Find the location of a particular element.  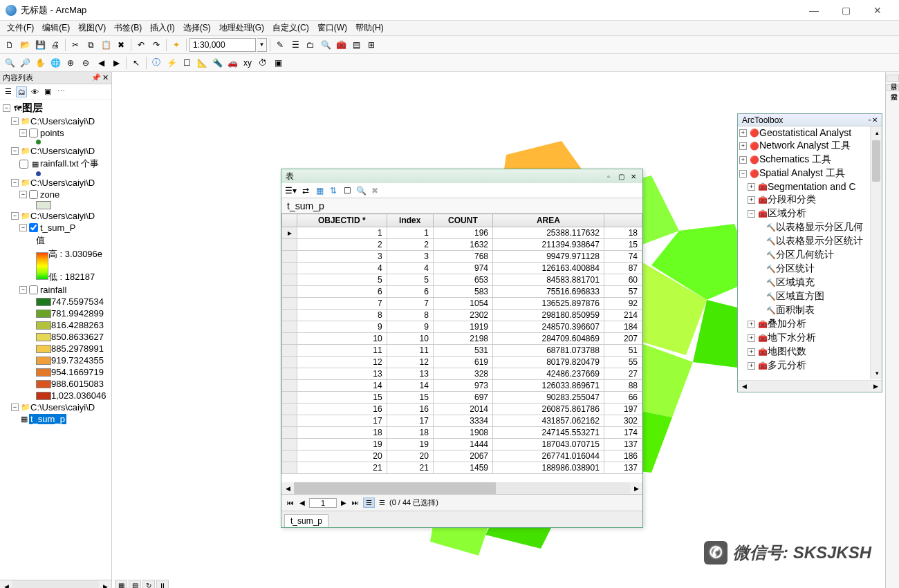

tree-row: ▦t_sum_p is located at coordinates (55, 419).